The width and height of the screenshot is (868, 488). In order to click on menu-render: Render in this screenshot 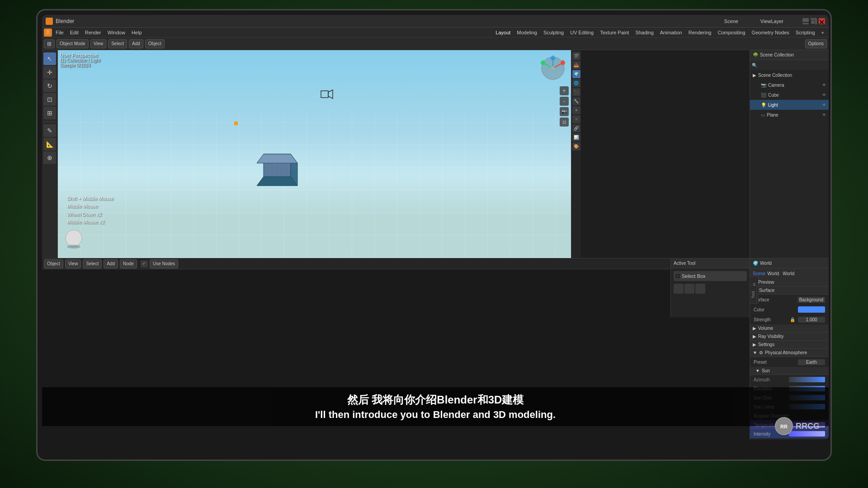, I will do `click(93, 33)`.